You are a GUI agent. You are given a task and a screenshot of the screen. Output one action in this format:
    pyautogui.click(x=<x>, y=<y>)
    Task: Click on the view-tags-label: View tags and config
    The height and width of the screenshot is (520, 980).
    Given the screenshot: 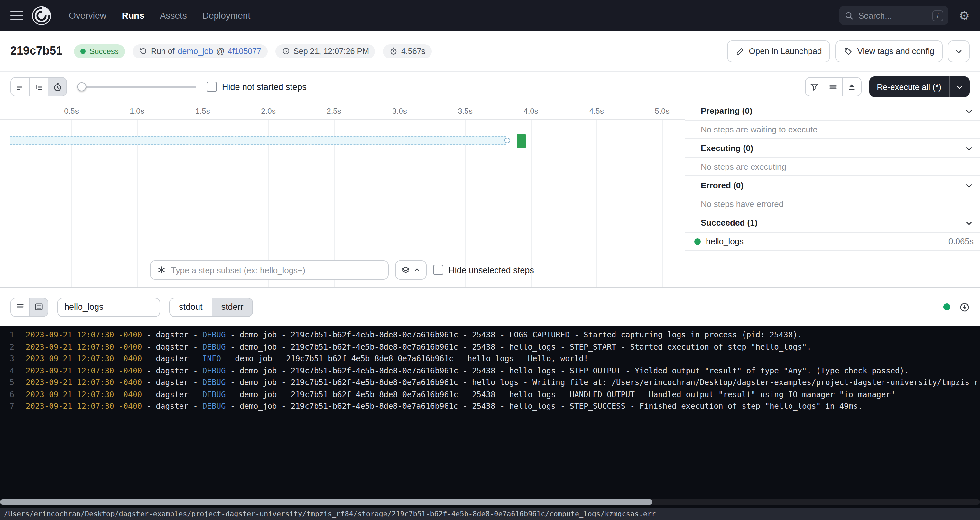 What is the action you would take?
    pyautogui.click(x=896, y=51)
    